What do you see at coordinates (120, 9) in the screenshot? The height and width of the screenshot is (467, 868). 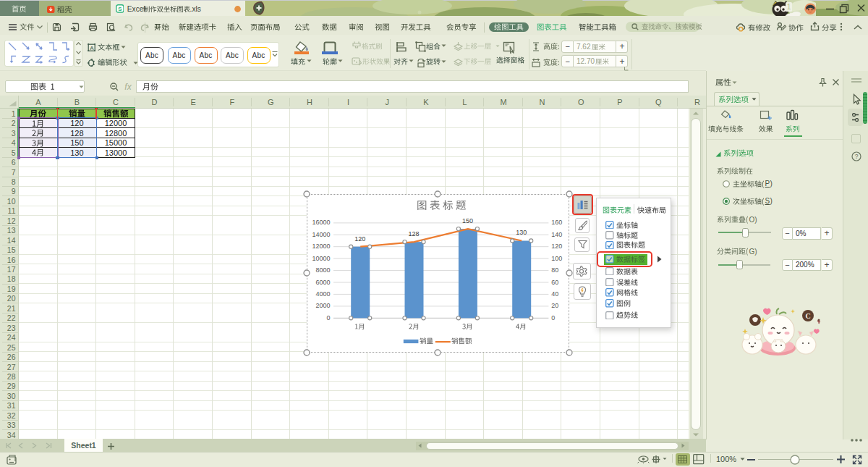 I see `svg-text: S` at bounding box center [120, 9].